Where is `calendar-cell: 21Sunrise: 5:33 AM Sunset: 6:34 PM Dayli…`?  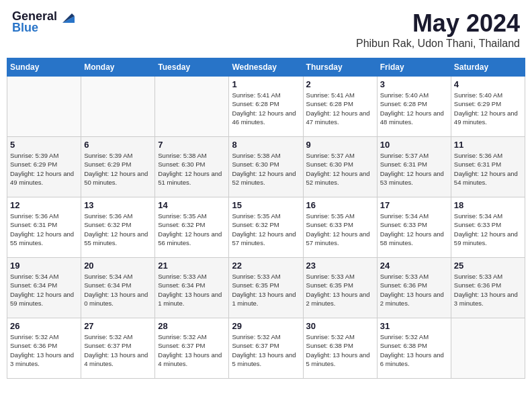
calendar-cell: 21Sunrise: 5:33 AM Sunset: 6:34 PM Dayli… is located at coordinates (192, 288).